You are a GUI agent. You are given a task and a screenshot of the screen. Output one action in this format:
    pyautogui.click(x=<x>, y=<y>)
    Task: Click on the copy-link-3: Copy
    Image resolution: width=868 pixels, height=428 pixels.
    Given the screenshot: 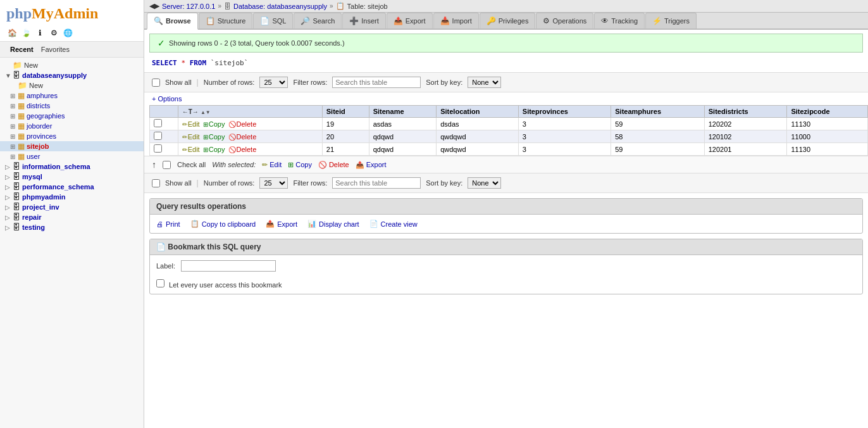 What is the action you would take?
    pyautogui.click(x=217, y=149)
    